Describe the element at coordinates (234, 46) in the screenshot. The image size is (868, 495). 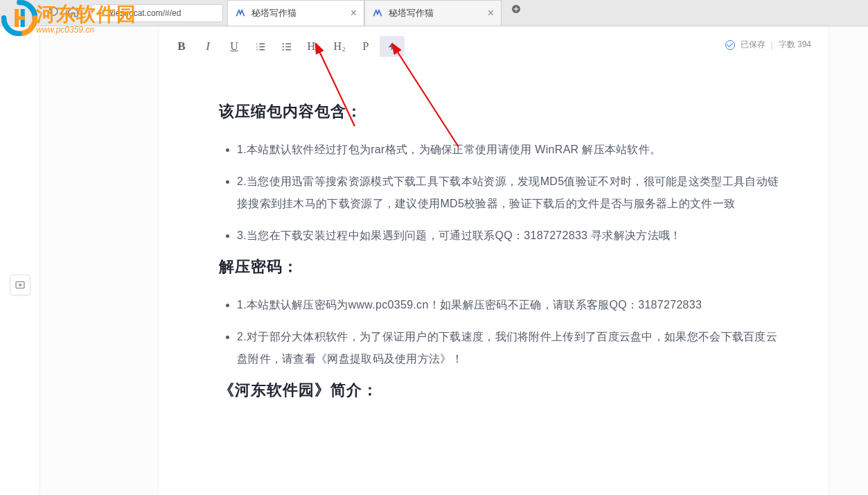
I see `underline-button: U` at that location.